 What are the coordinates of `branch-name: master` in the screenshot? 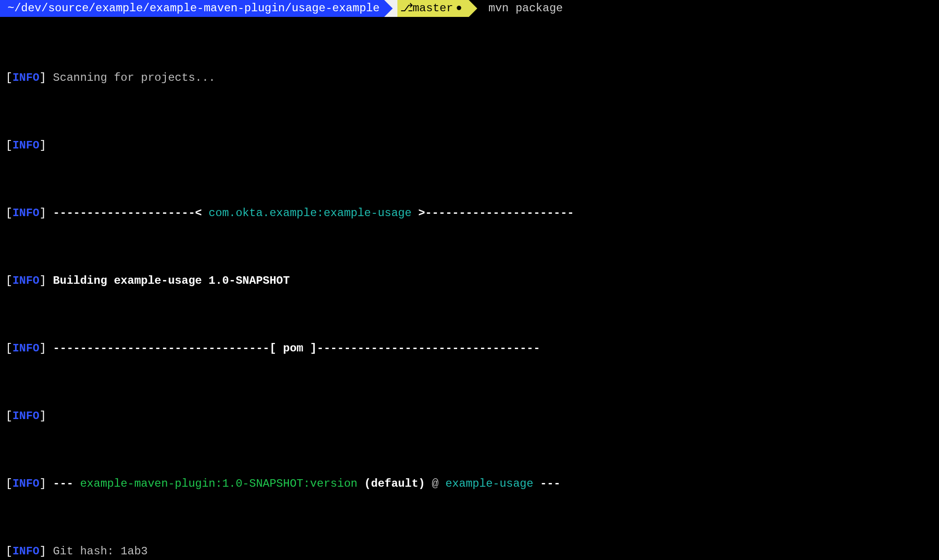 It's located at (433, 8).